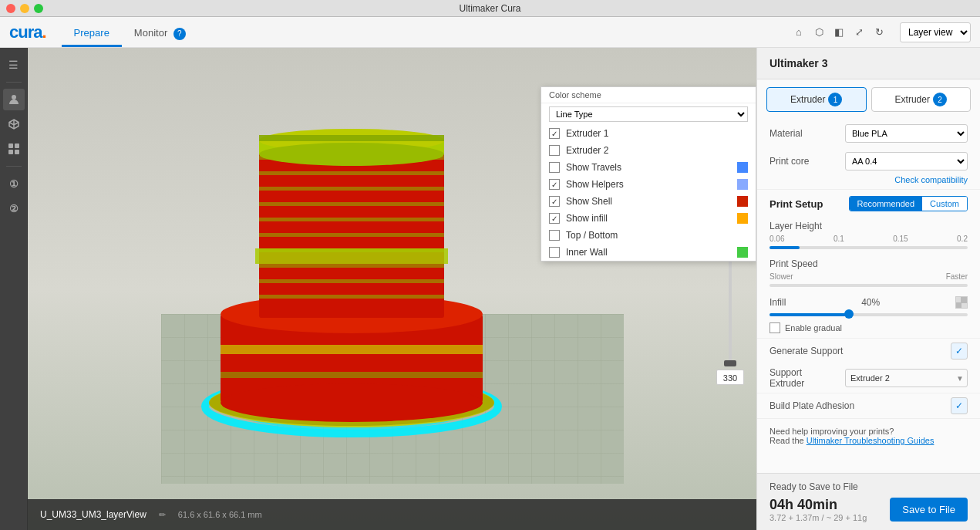 The height and width of the screenshot is (530, 980). Describe the element at coordinates (648, 133) in the screenshot. I see `dropdown-extruder1: Extruder 1` at that location.